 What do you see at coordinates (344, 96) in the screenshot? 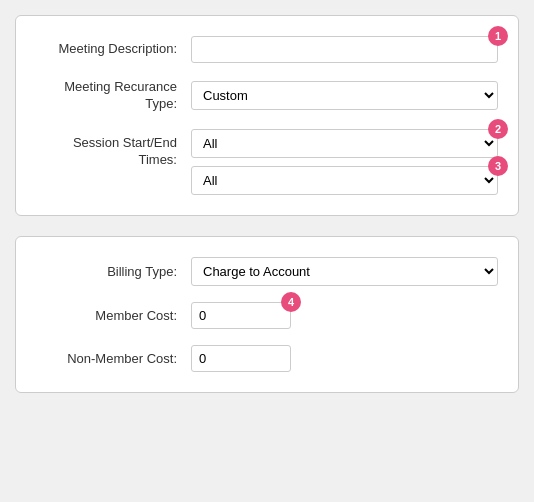
I see `meeting-recurrence-select: Custom None Daily Weekly Monthly` at bounding box center [344, 96].